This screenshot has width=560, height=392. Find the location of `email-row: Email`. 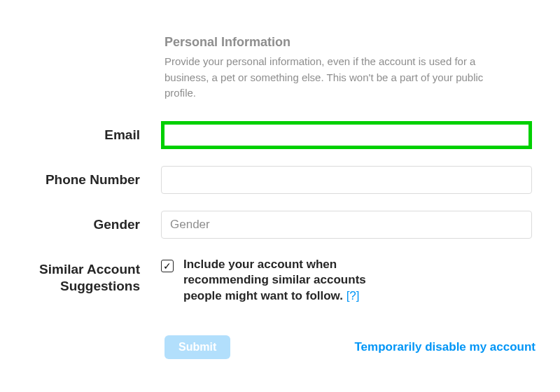

email-row: Email is located at coordinates (280, 135).